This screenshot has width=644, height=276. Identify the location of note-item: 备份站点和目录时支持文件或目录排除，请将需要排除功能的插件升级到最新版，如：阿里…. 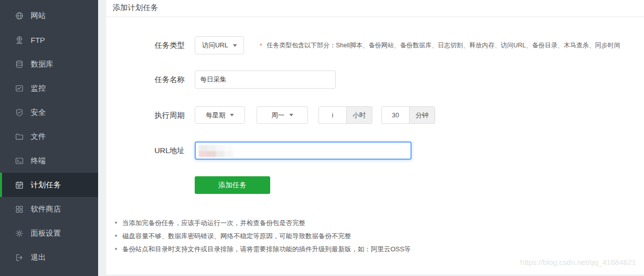
(263, 249).